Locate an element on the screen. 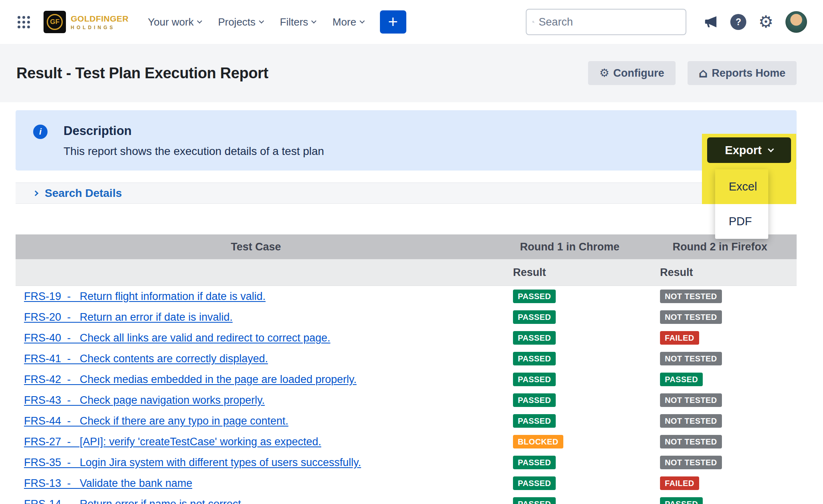  nav-filters: Filters is located at coordinates (298, 22).